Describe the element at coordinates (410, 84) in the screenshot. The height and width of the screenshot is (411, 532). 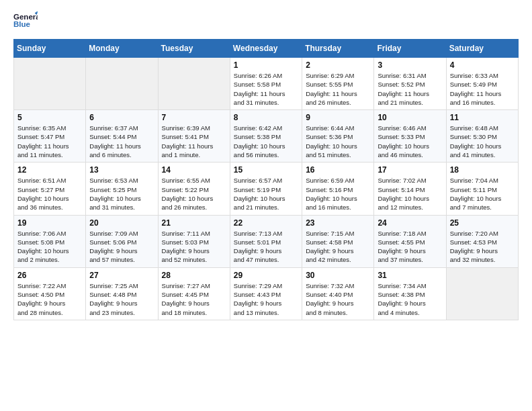
I see `calendar-day-cell: 3Sunrise: 6:31 AM Sunset: 5:52 PM Daylig…` at that location.